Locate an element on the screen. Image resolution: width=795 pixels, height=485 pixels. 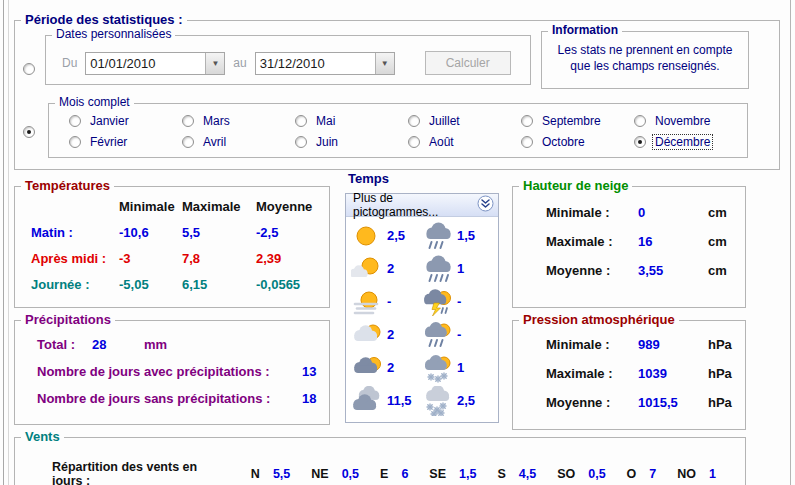
calculate-button: Calculer is located at coordinates (468, 63).